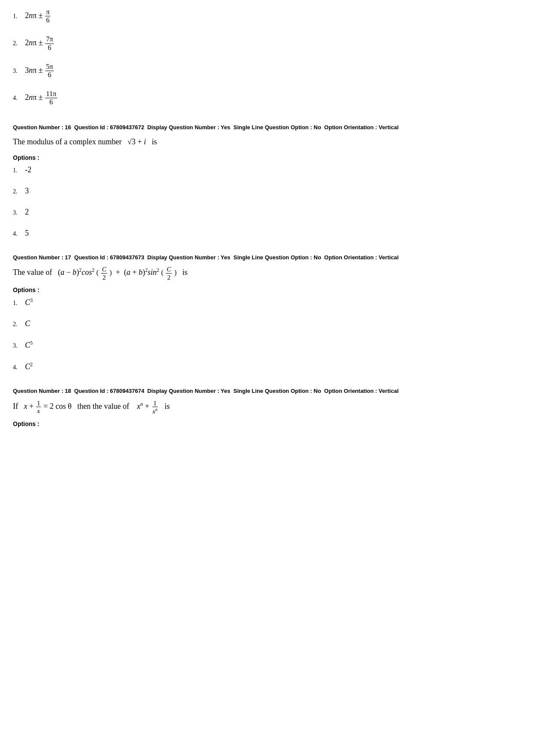 The width and height of the screenshot is (534, 756). What do you see at coordinates (27, 212) in the screenshot?
I see `option-value: 2` at bounding box center [27, 212].